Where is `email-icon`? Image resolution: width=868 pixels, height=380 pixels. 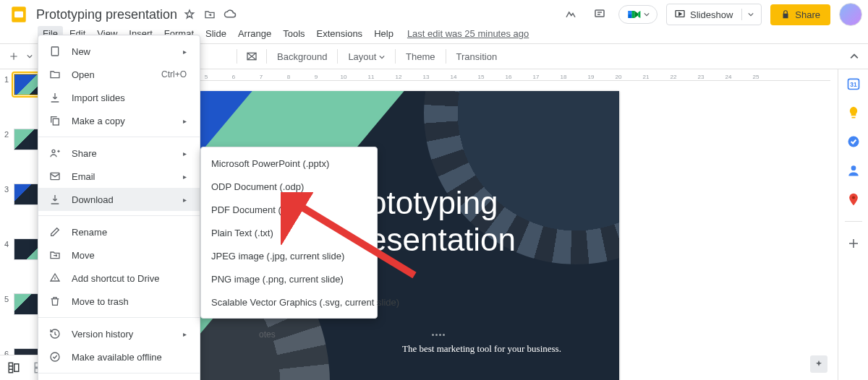 email-icon is located at coordinates (55, 176).